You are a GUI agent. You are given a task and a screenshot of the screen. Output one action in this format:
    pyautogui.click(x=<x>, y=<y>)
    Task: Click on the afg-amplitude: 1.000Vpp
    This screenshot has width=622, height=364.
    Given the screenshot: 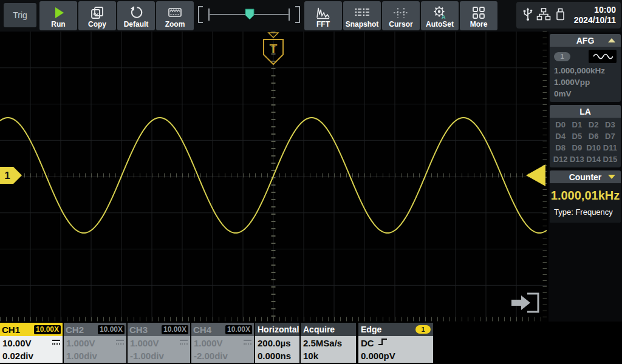 What is the action you would take?
    pyautogui.click(x=586, y=83)
    